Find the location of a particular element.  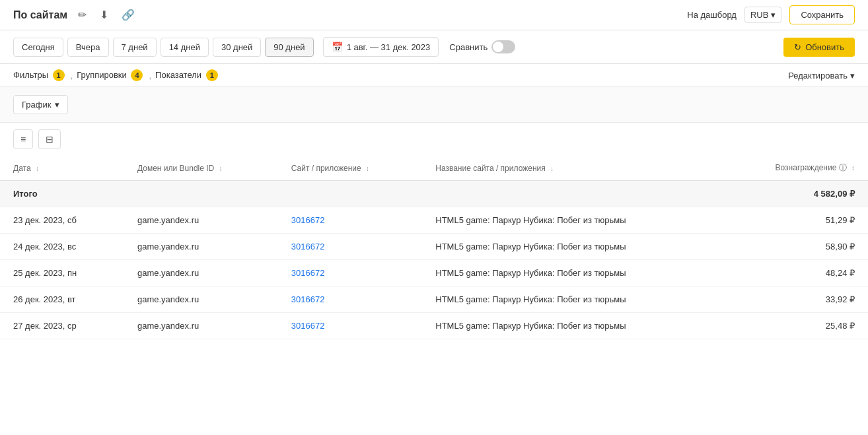

sort-icon-site: ↕ is located at coordinates (367, 169).